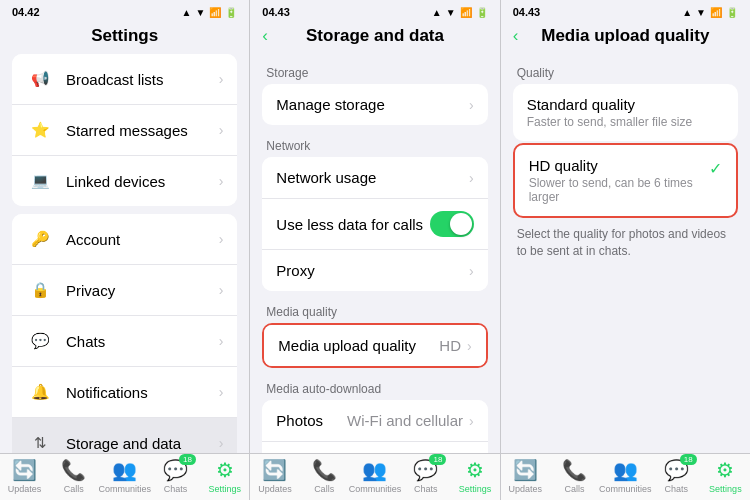 The image size is (750, 500). What do you see at coordinates (626, 104) in the screenshot?
I see `standard-quality-title: Standard quality` at bounding box center [626, 104].